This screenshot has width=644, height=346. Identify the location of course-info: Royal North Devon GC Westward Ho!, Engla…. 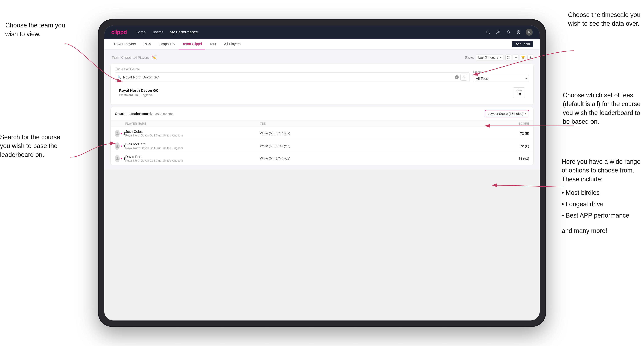
(139, 93).